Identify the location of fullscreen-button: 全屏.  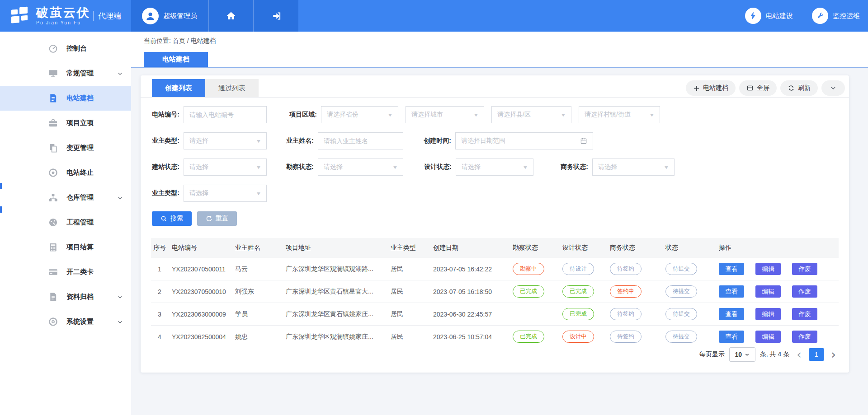
(758, 88).